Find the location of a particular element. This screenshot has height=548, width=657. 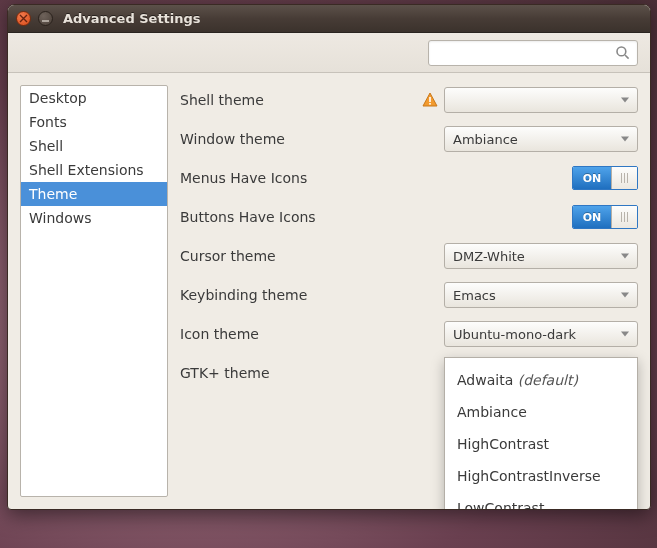

default-suffix: (default) is located at coordinates (548, 380).